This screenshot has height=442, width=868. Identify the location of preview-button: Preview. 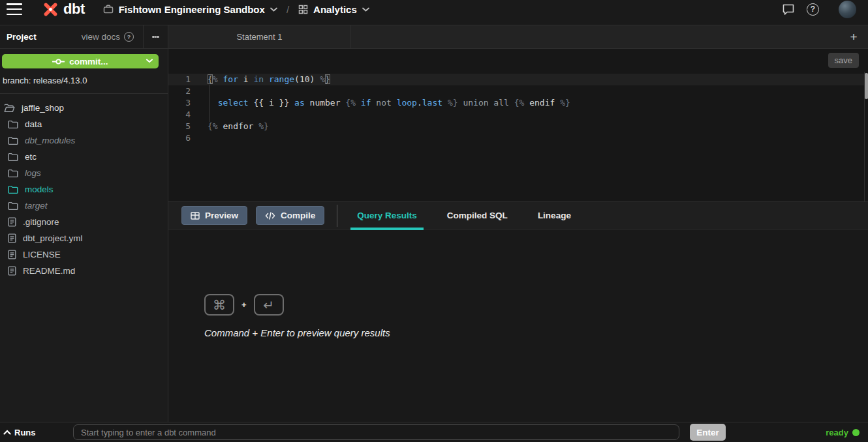
(214, 215).